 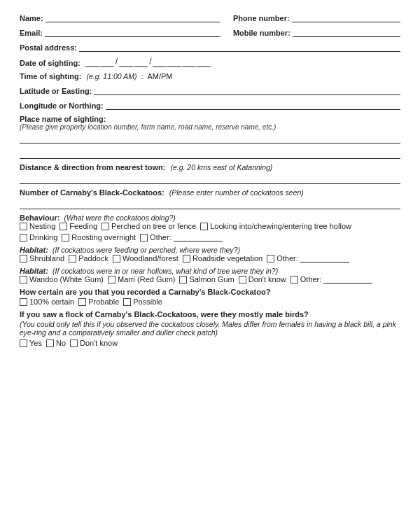 What do you see at coordinates (210, 174) in the screenshot?
I see `distance-section: Distance & direction from nearest town: …` at bounding box center [210, 174].